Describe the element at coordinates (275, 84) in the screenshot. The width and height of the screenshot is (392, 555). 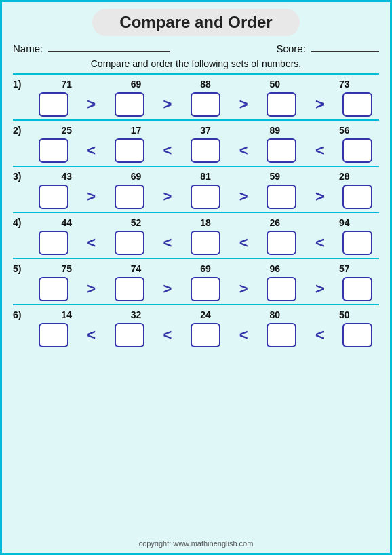
I see `number-item-1-3: 50` at that location.